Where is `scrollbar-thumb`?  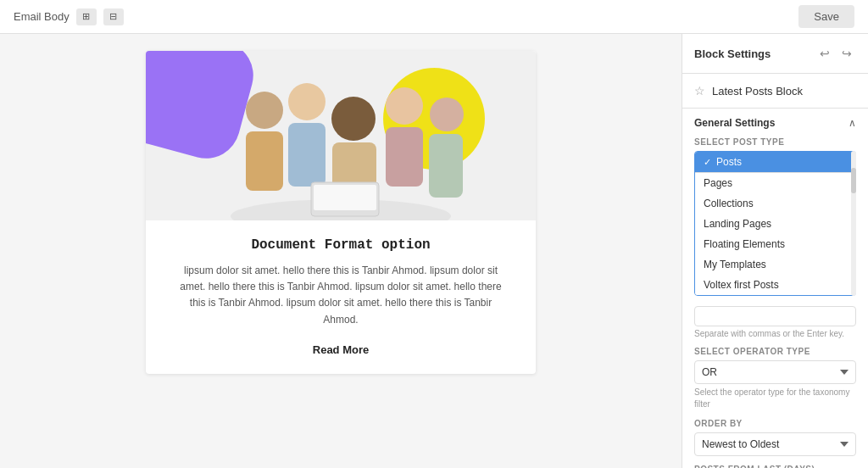
scrollbar-thumb is located at coordinates (854, 181).